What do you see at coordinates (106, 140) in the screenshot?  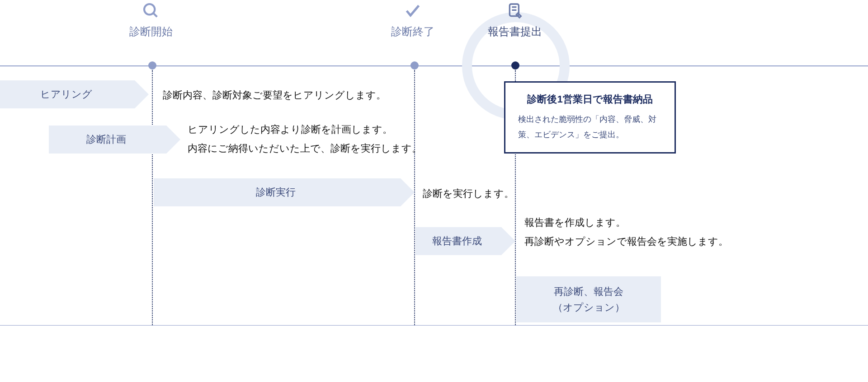 I see `step-plan-label: 診断計画` at bounding box center [106, 140].